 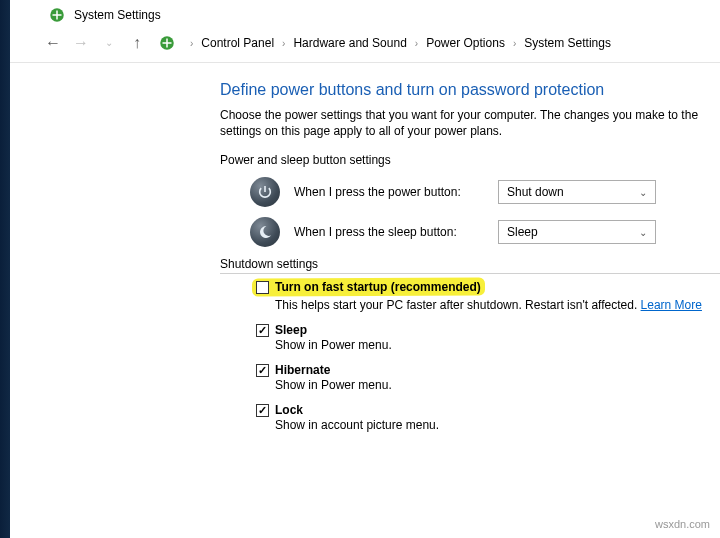 What do you see at coordinates (378, 287) in the screenshot?
I see `fast-startup-label: Turn on fast startup (recommended)` at bounding box center [378, 287].